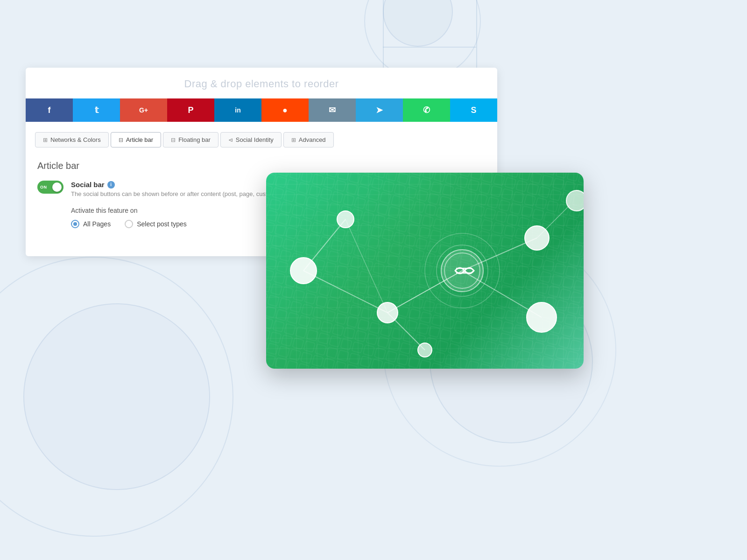 The width and height of the screenshot is (747, 560). What do you see at coordinates (174, 194) in the screenshot?
I see `feature-description: The social buttons can be shown before o…` at bounding box center [174, 194].